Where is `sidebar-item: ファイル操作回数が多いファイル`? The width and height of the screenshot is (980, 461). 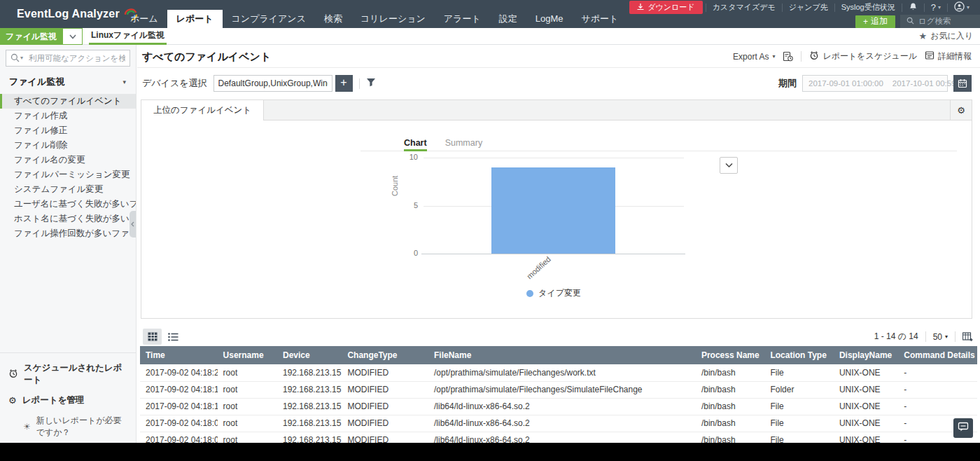 sidebar-item: ファイル操作回数が多いファイル is located at coordinates (68, 234).